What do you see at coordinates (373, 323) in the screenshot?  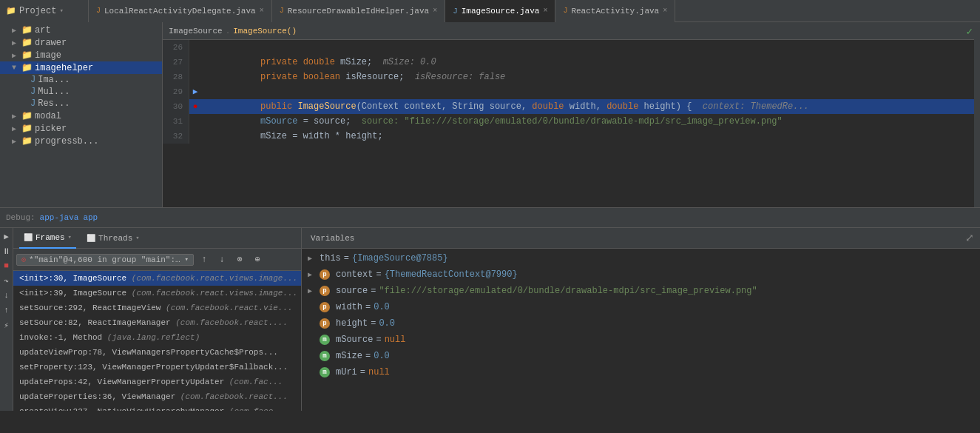 I see `var-eq-height: =` at bounding box center [373, 323].